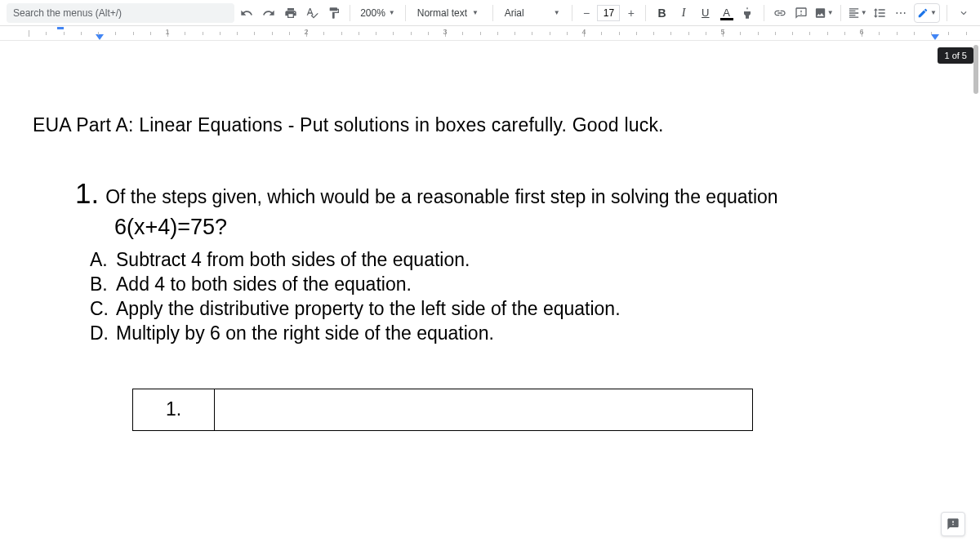 This screenshot has width=980, height=551. Describe the element at coordinates (662, 13) in the screenshot. I see `bold-button: B` at that location.